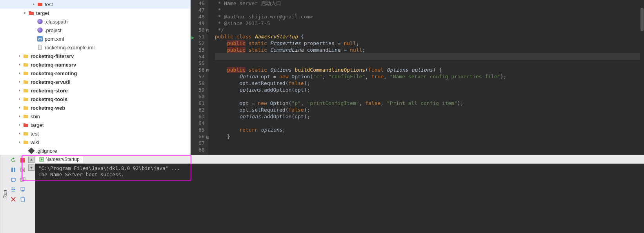 The height and width of the screenshot is (233, 644). Describe the element at coordinates (642, 78) in the screenshot. I see `editor-scrollbar` at that location.